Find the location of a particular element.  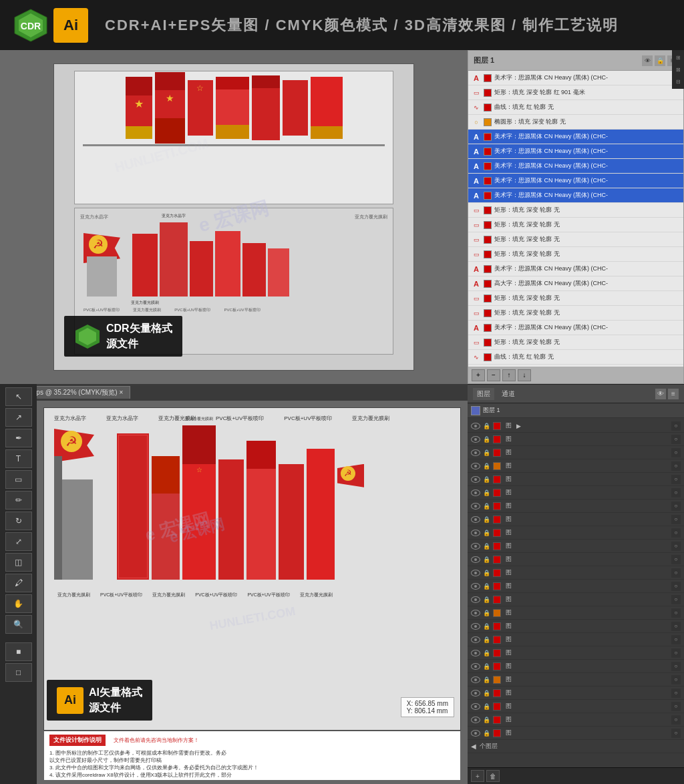

layer-item-rect3: ▭ 矩形：填充 深变 轮廓 无 is located at coordinates (576, 240).